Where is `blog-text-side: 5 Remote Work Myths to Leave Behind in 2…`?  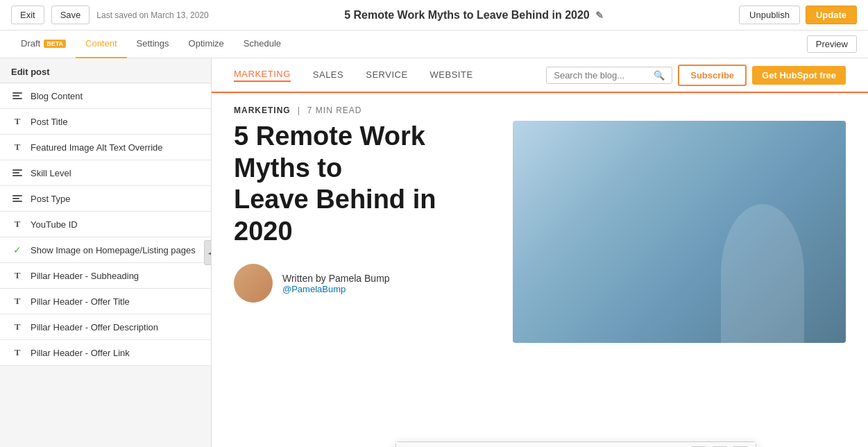 blog-text-side: 5 Remote Work Myths to Leave Behind in 2… is located at coordinates (366, 212).